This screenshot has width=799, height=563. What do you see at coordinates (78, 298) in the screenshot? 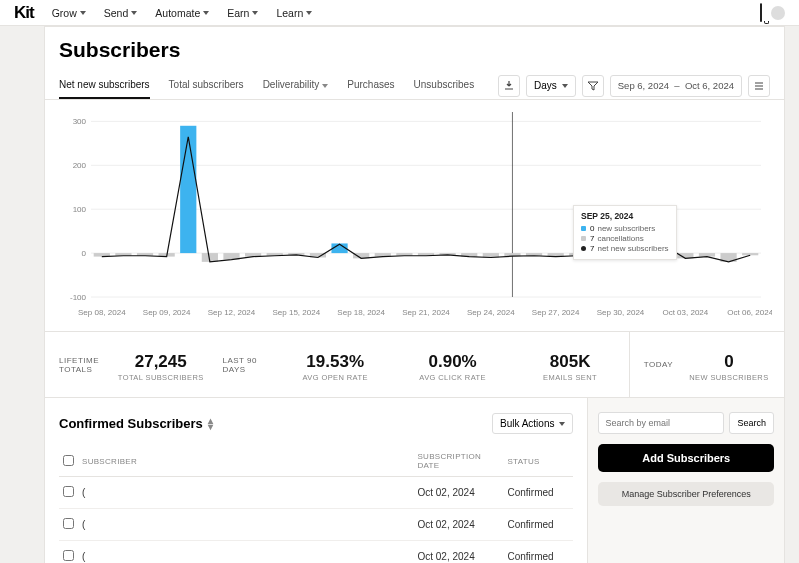
I see `svg-text: -100` at bounding box center [78, 298].